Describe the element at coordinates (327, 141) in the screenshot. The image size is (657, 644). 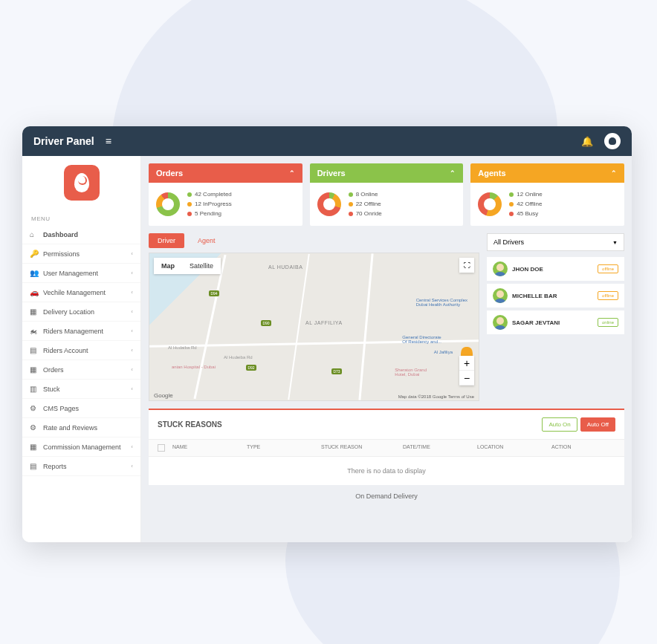
I see `topbar: Driver Panel ≡ 🔔` at that location.